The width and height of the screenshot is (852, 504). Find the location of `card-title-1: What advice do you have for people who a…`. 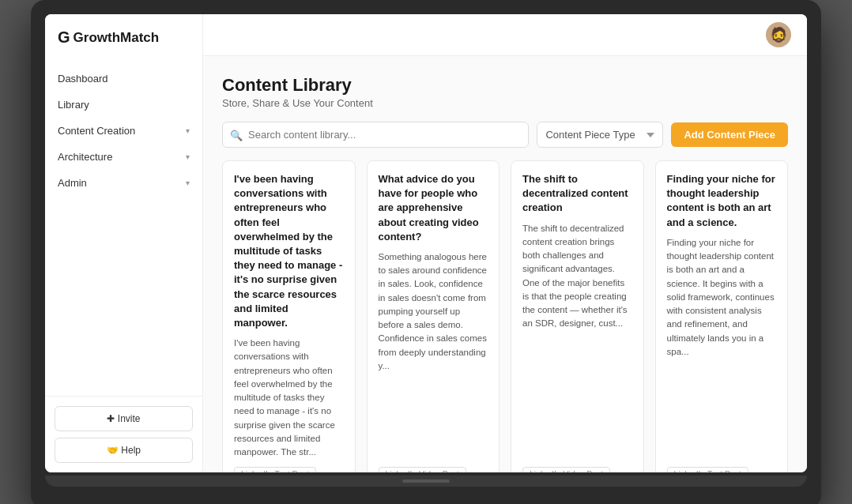

card-title-1: What advice do you have for people who a… is located at coordinates (433, 209).